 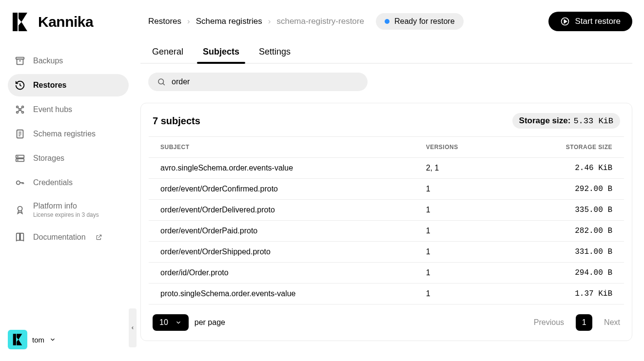 What do you see at coordinates (48, 61) in the screenshot?
I see `nav-label: Backups` at bounding box center [48, 61].